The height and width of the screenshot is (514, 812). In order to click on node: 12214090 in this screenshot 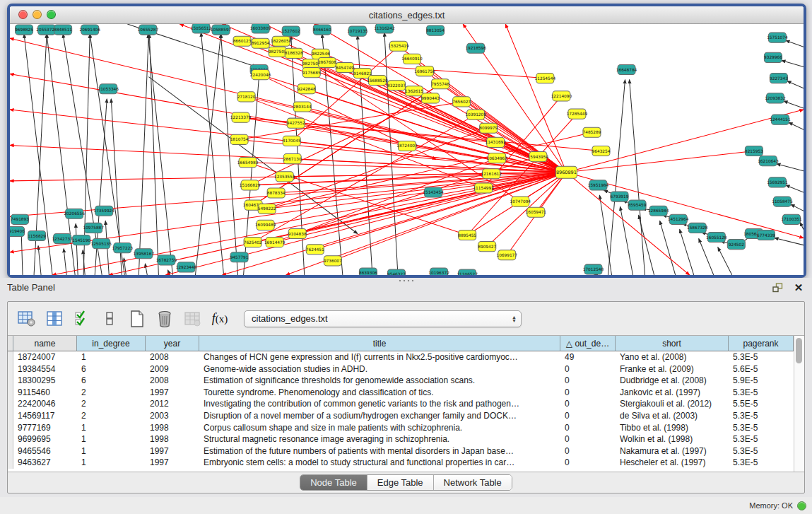, I will do `click(562, 96)`.